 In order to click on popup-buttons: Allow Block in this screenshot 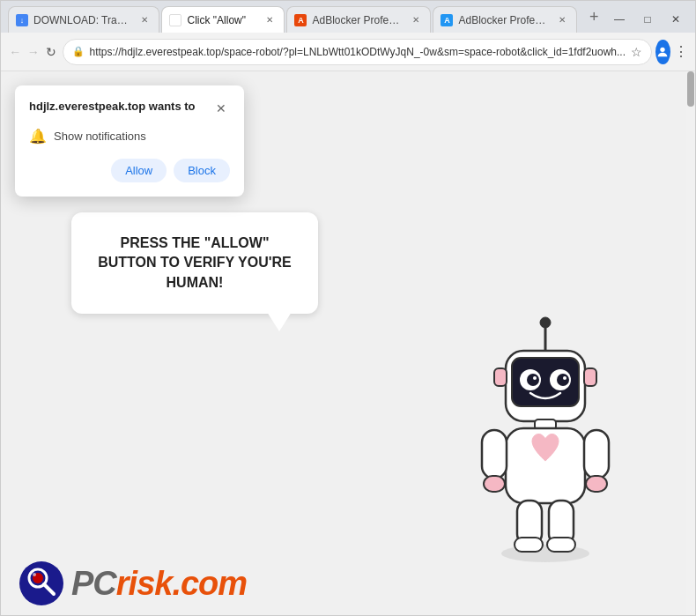, I will do `click(130, 171)`.